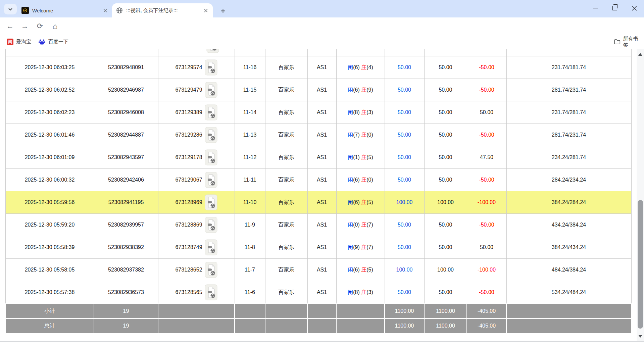  Describe the element at coordinates (53, 42) in the screenshot. I see `bookmark-baidu: 百度一下` at that location.